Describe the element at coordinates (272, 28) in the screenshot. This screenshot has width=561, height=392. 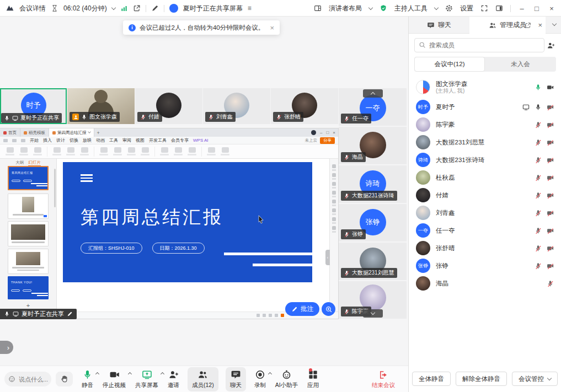
I see `banner-close-icon: ×` at that location.